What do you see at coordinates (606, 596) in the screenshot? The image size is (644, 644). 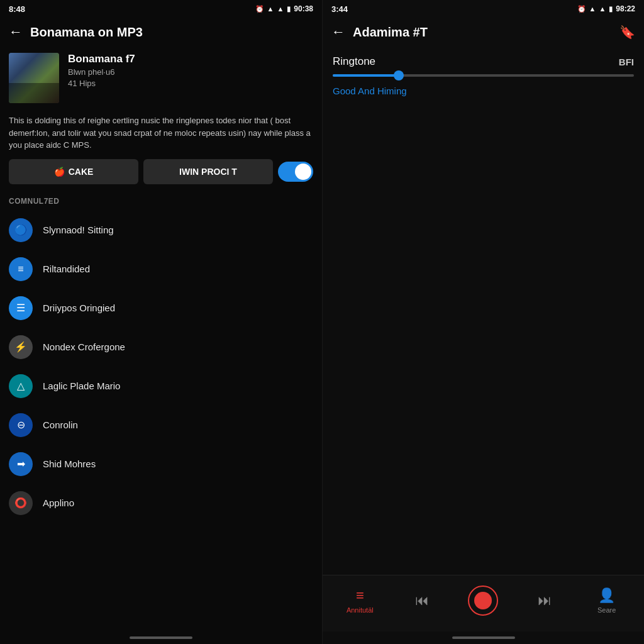 I see `search-person-icon: 👤` at bounding box center [606, 596].